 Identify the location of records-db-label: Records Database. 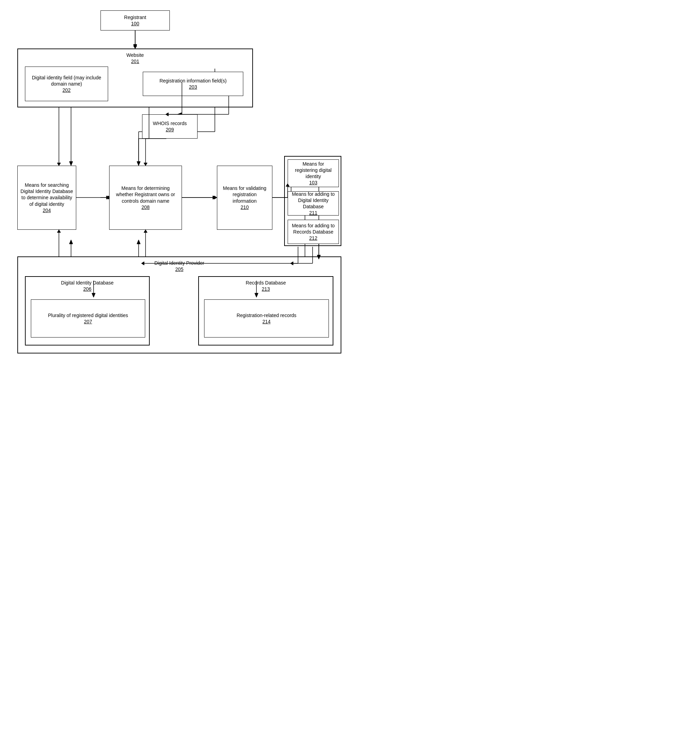
(266, 283).